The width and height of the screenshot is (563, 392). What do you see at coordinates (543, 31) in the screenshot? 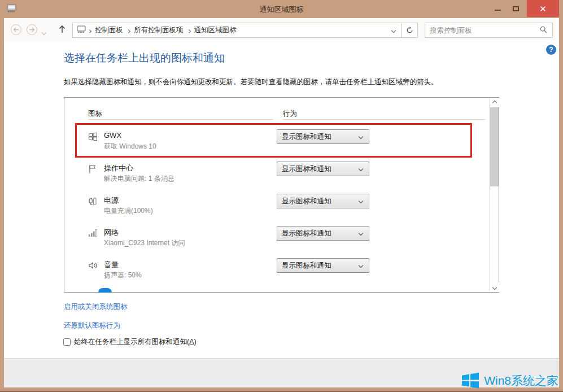
I see `search-icon` at bounding box center [543, 31].